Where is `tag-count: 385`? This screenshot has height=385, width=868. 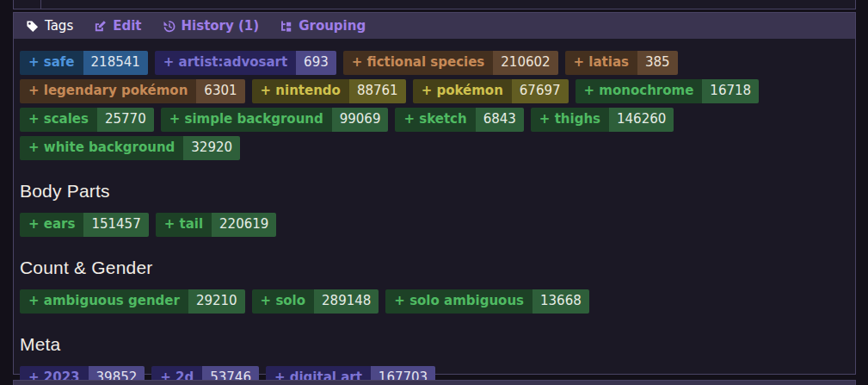
tag-count: 385 is located at coordinates (657, 63).